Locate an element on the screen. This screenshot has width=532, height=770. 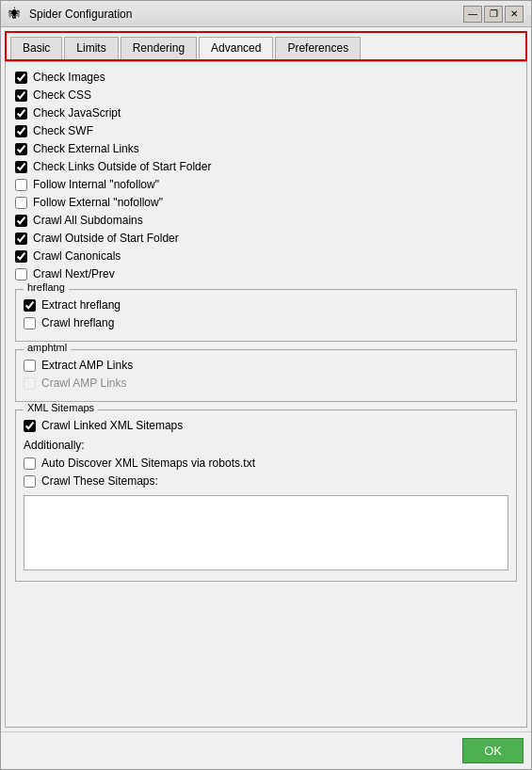
check-external-links-input is located at coordinates (21, 149).